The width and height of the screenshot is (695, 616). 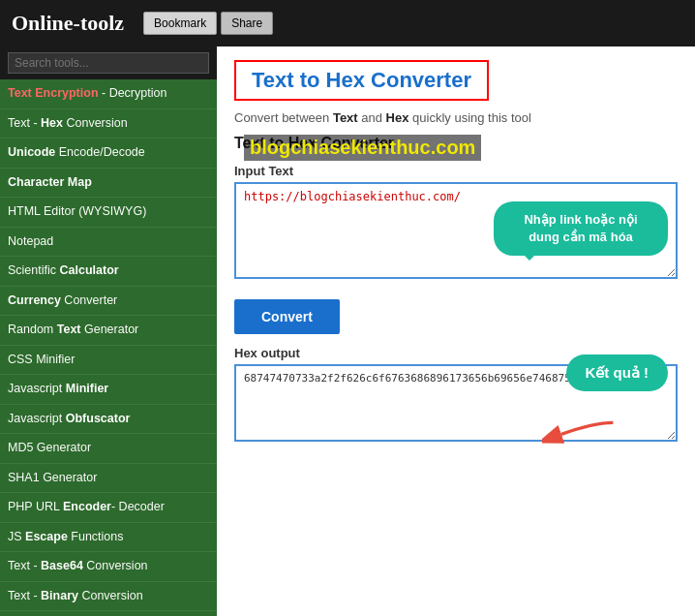 I want to click on sidebar-item-scientific-calc: Scientific Calculator, so click(x=108, y=271).